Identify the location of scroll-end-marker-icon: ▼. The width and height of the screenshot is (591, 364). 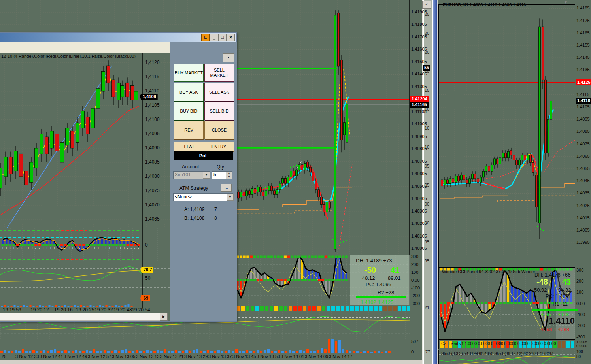
(566, 2).